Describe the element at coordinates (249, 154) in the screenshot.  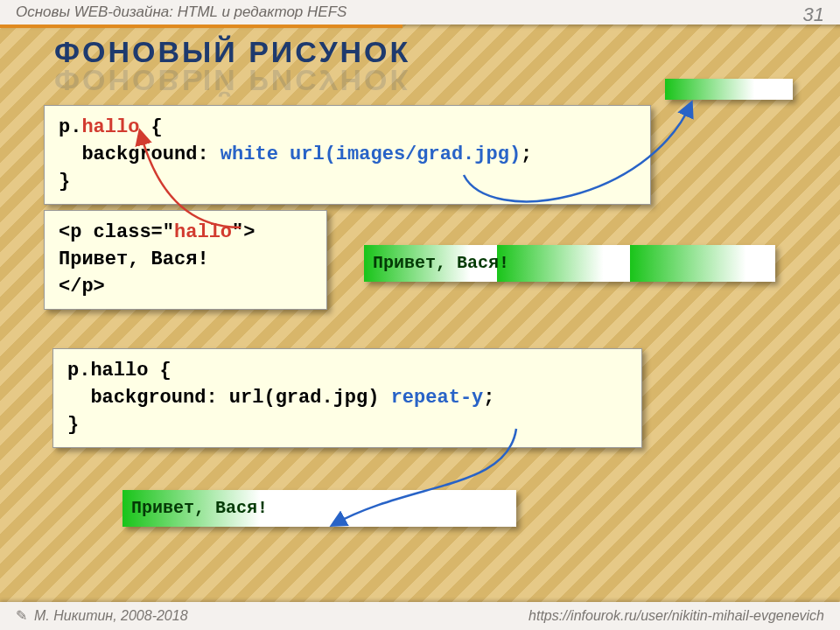
I see `keyword-white: white` at that location.